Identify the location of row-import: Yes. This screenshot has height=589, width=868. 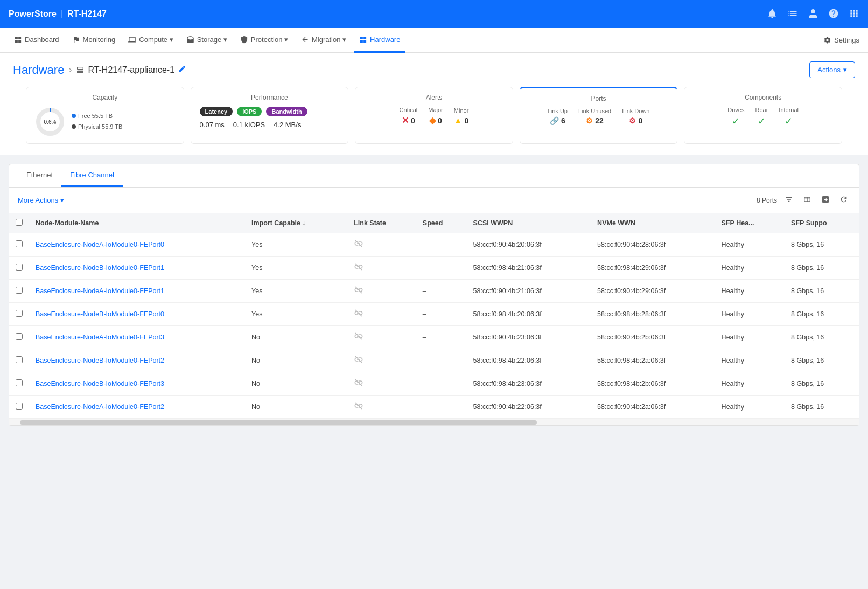
(296, 315).